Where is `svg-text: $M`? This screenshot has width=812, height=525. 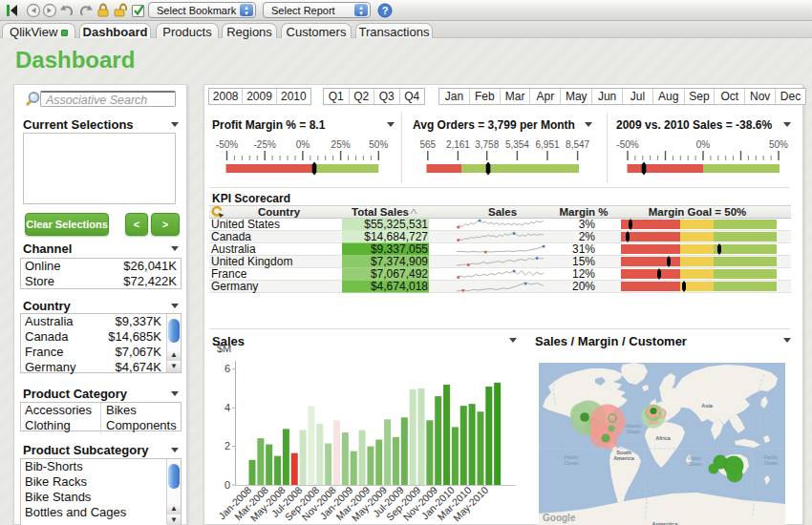
svg-text: $M is located at coordinates (224, 348).